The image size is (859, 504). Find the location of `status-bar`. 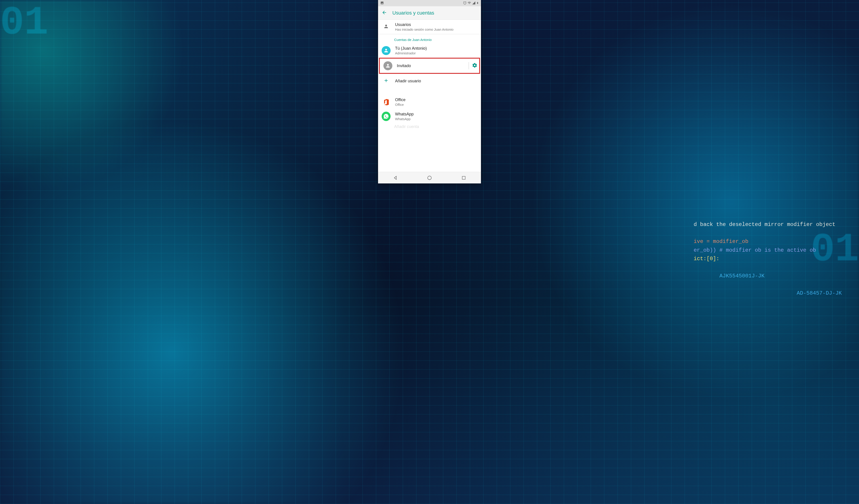

status-bar is located at coordinates (430, 3).